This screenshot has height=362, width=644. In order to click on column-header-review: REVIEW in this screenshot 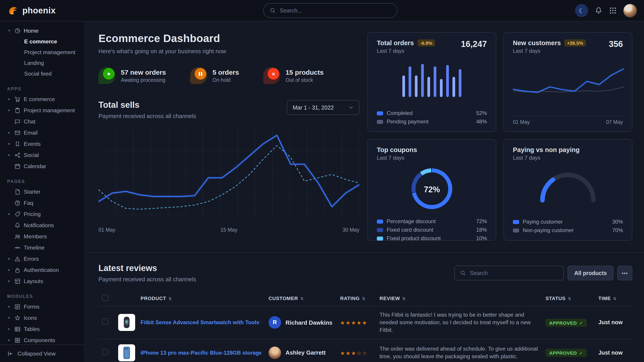, I will do `click(390, 298)`.